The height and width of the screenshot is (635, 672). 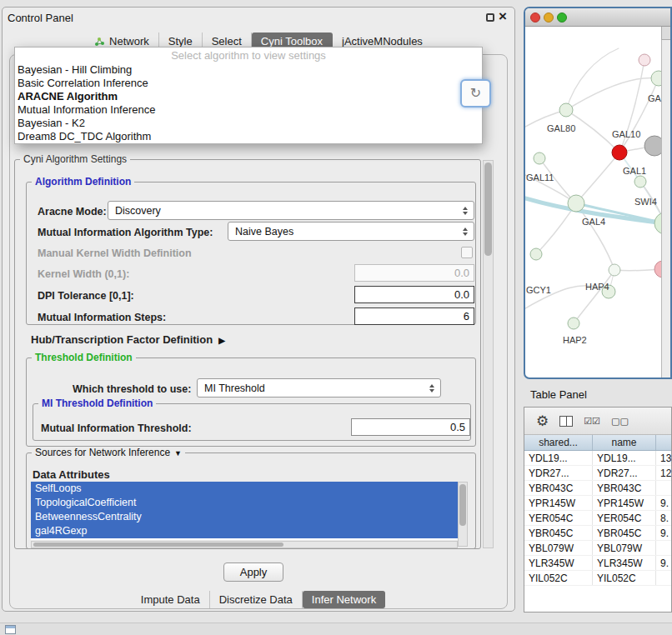 I want to click on attribute-item-selfloops: SelfLoops, so click(x=244, y=488).